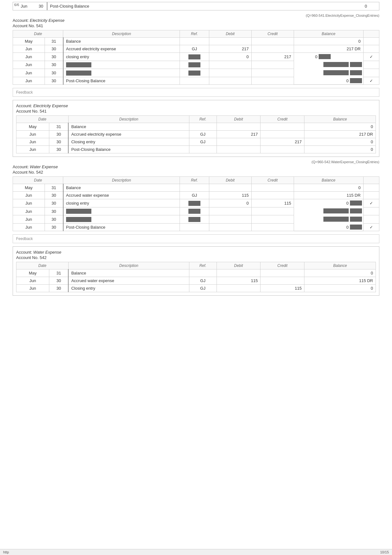  What do you see at coordinates (54, 41) in the screenshot?
I see `elec-r0-day: 31` at bounding box center [54, 41].